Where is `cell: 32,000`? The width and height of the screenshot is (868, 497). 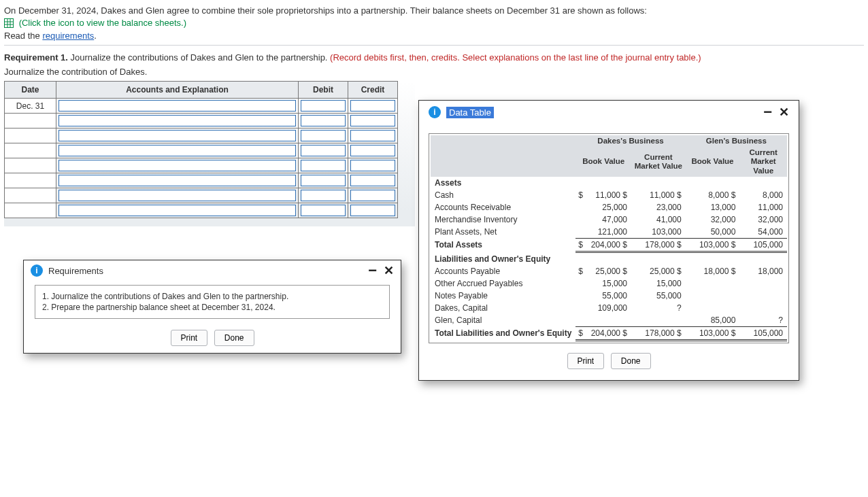
cell: 32,000 is located at coordinates (769, 220).